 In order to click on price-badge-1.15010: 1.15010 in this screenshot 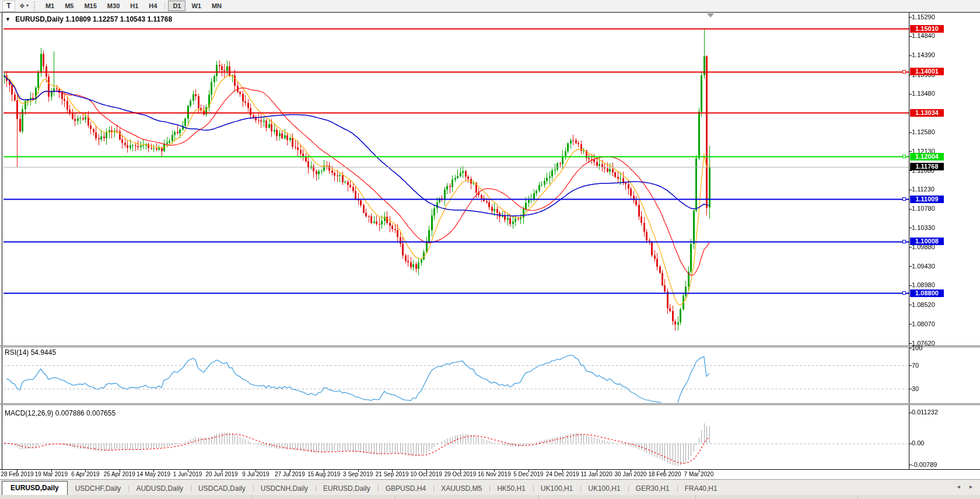, I will do `click(927, 29)`.